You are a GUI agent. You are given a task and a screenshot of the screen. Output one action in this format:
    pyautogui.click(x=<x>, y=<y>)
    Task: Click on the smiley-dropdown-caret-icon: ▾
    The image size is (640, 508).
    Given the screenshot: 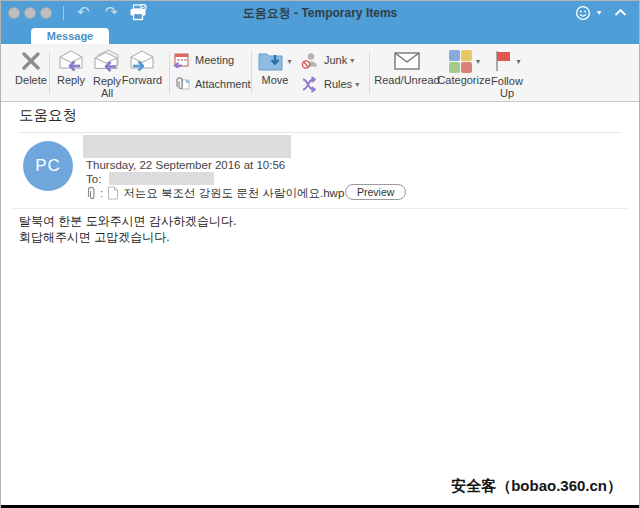 What is the action you would take?
    pyautogui.click(x=599, y=12)
    